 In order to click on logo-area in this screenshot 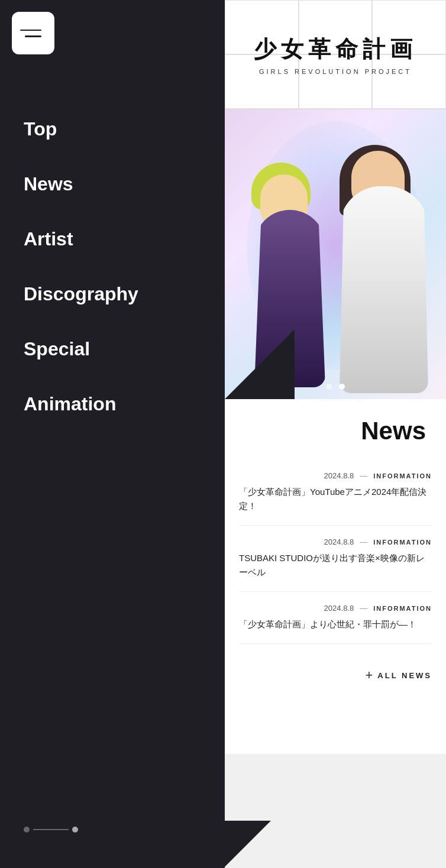, I will do `click(112, 33)`.